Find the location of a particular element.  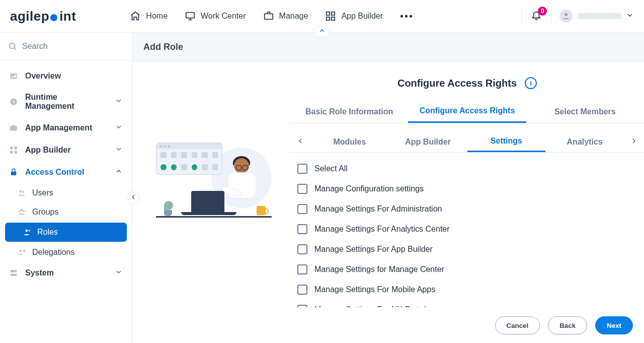

option-label: Manage Settings For Administration is located at coordinates (378, 209).